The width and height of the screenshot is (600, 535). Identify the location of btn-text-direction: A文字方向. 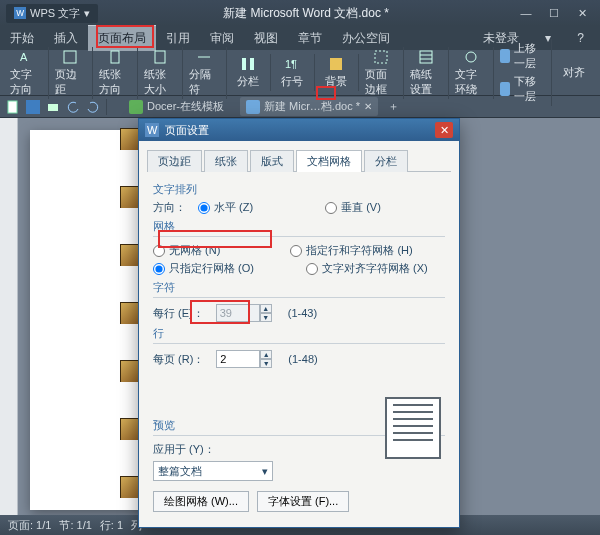
(26, 73).